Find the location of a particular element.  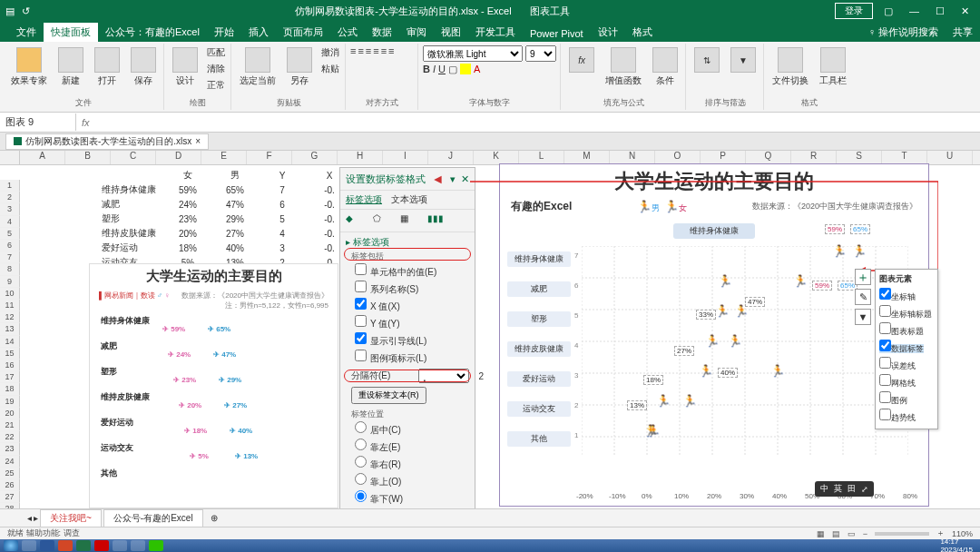

close-tab-icon: × is located at coordinates (198, 142).